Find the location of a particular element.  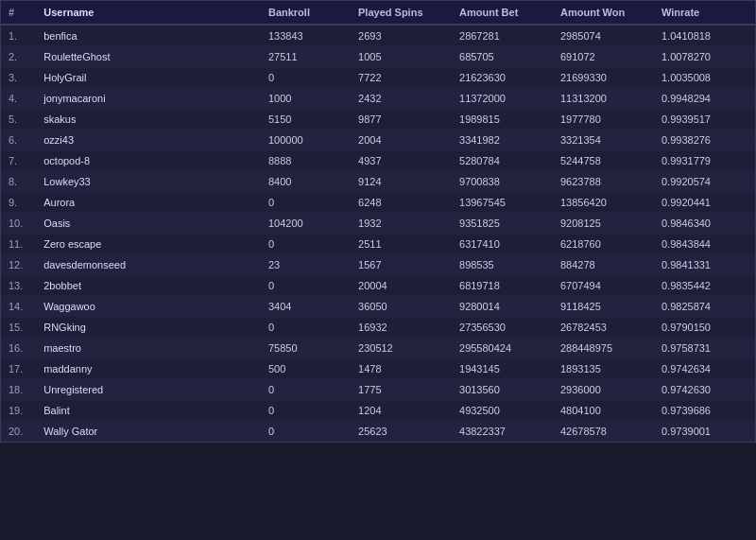

cell-winrate: 0.9739001 is located at coordinates (705, 431).